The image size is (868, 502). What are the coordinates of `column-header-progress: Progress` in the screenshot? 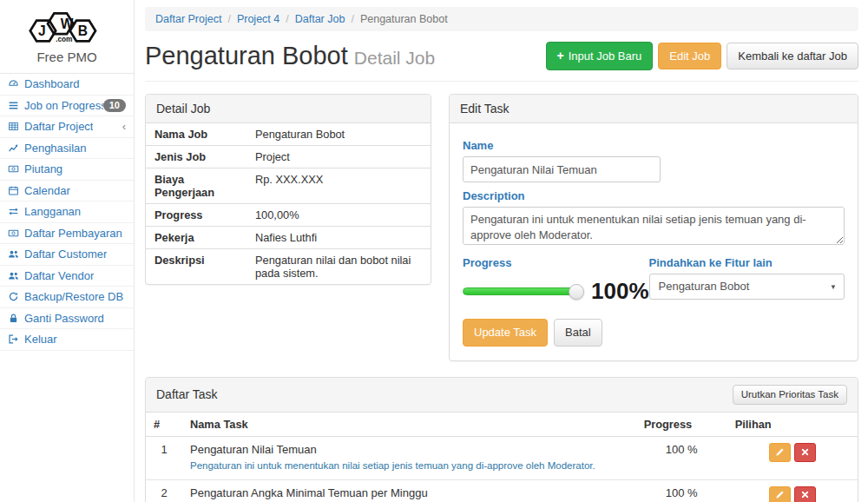 It's located at (682, 425).